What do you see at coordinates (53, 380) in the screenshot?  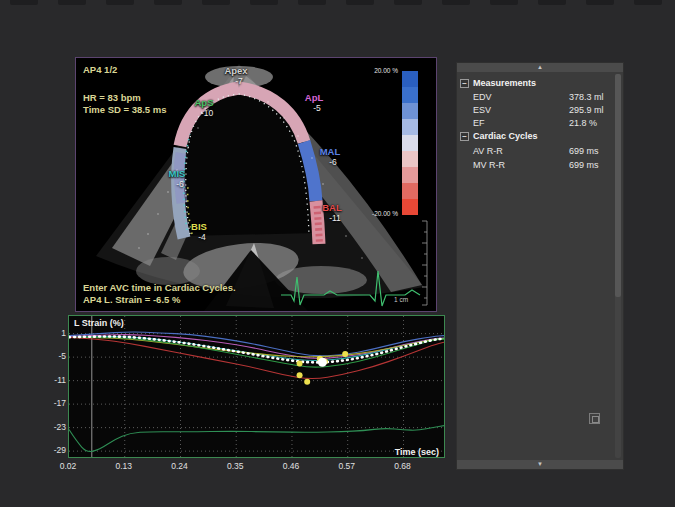 I see `y-tick-label: -11` at bounding box center [53, 380].